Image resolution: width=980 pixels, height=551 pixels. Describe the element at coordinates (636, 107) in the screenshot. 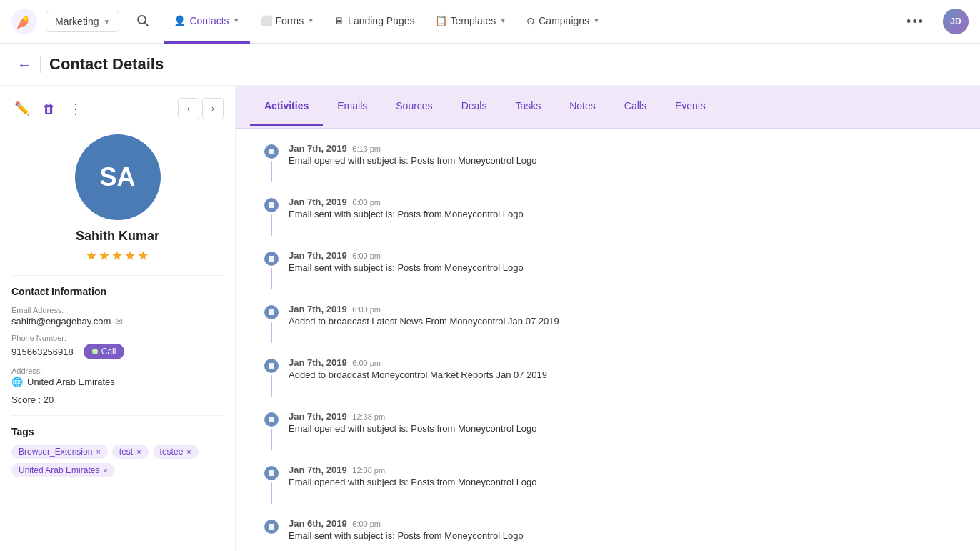

I see `tab-calls: Calls` at that location.